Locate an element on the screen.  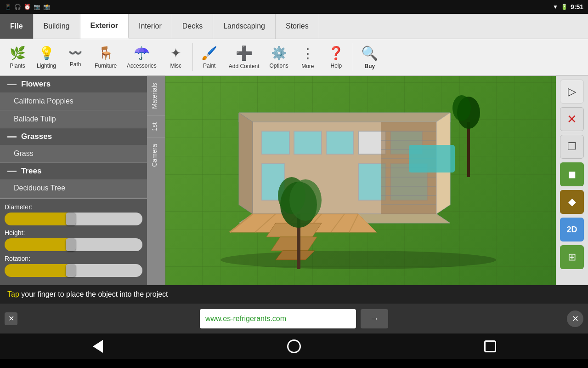
status-bar: 📱 🎧 ⏰ 📷 📸 ▼ 🔋 9:51 is located at coordinates (294, 7).